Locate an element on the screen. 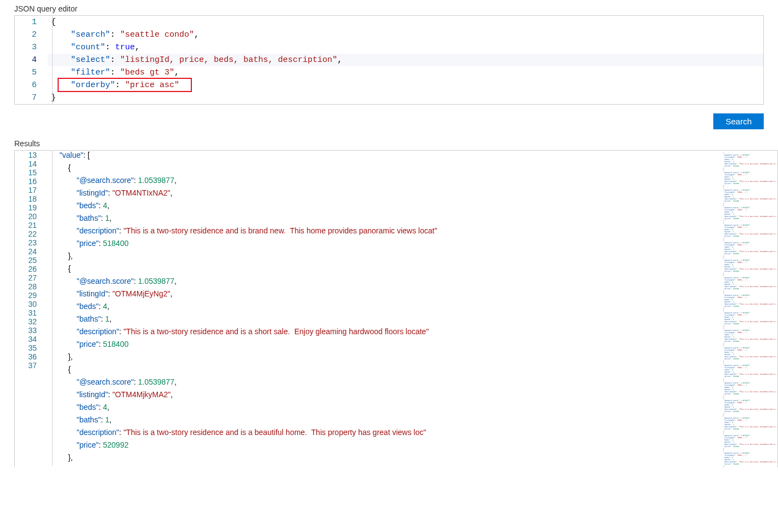  query-editor-label: JSON query editor is located at coordinates (389, 8).